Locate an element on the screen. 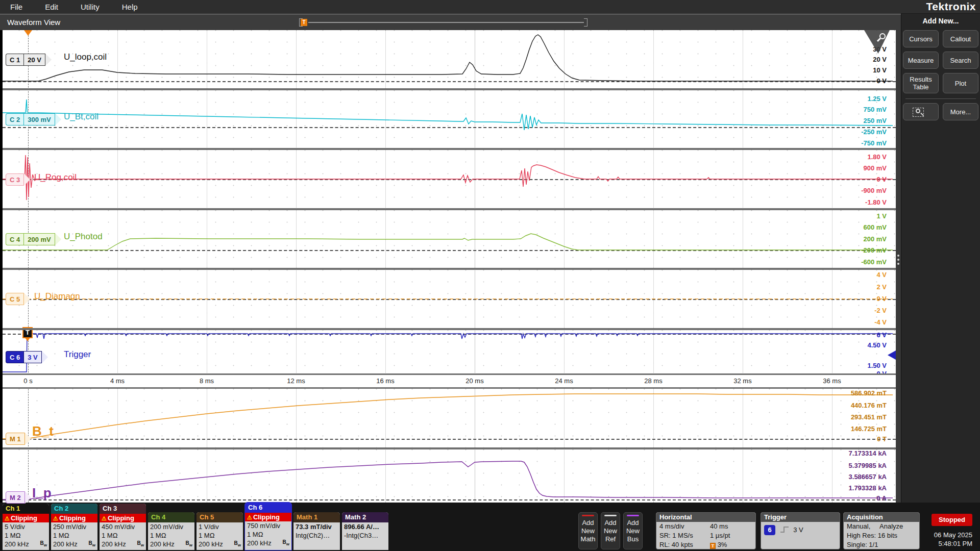  date-label: 06 May 2025 is located at coordinates (953, 535).